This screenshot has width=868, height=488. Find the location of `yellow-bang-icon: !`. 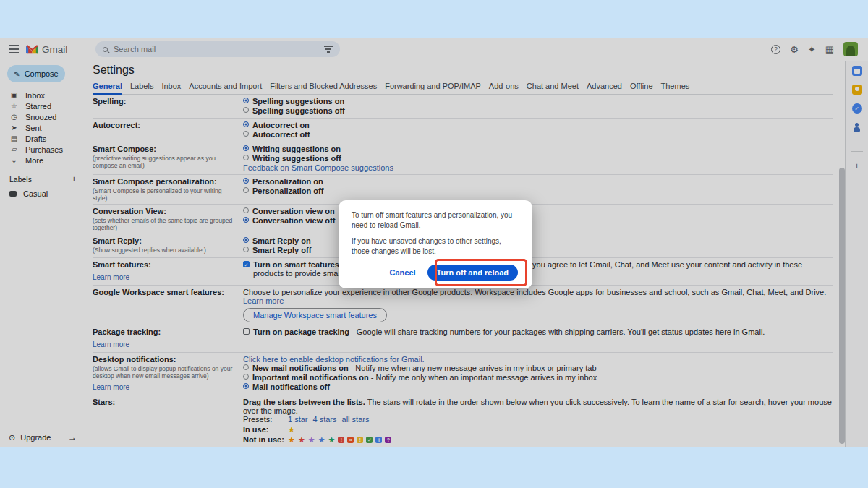

yellow-bang-icon: ! is located at coordinates (360, 440).